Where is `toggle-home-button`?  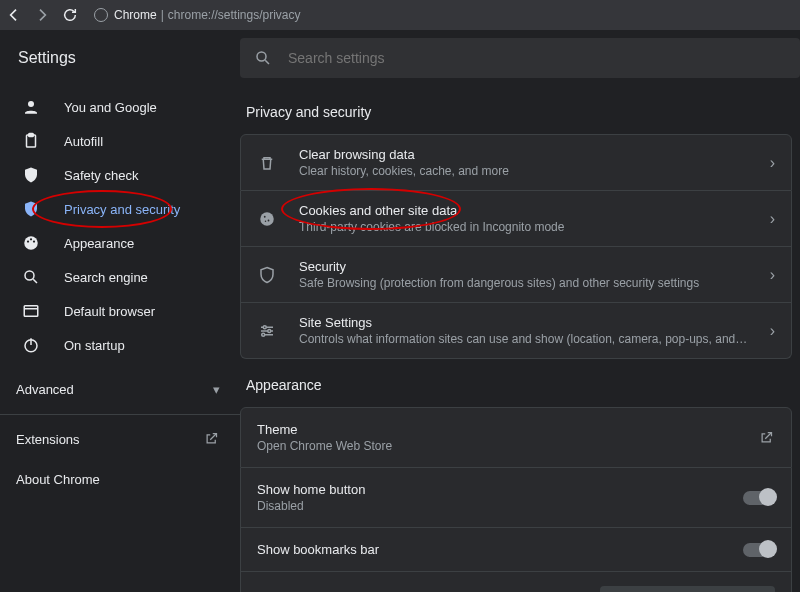
toggle-home-button is located at coordinates (759, 498).